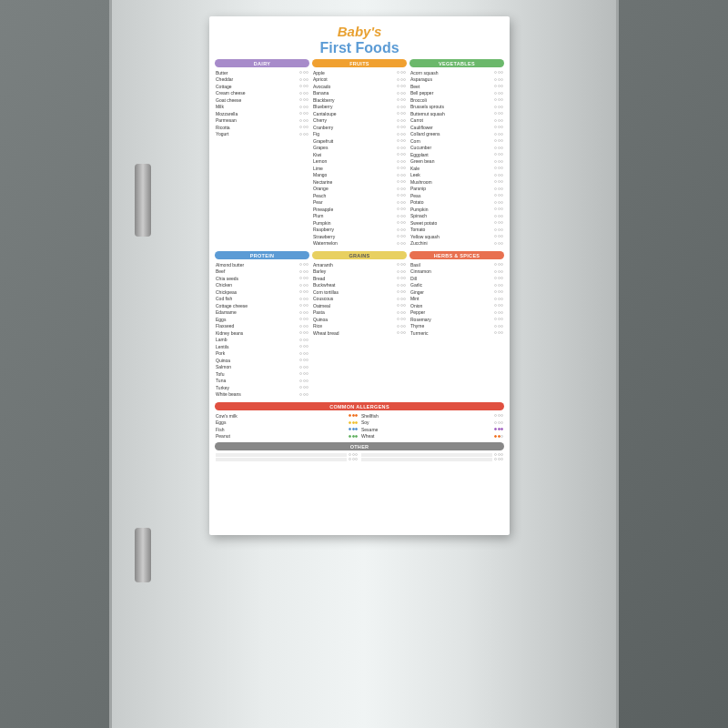  I want to click on food-item: Lemon, so click(359, 162).